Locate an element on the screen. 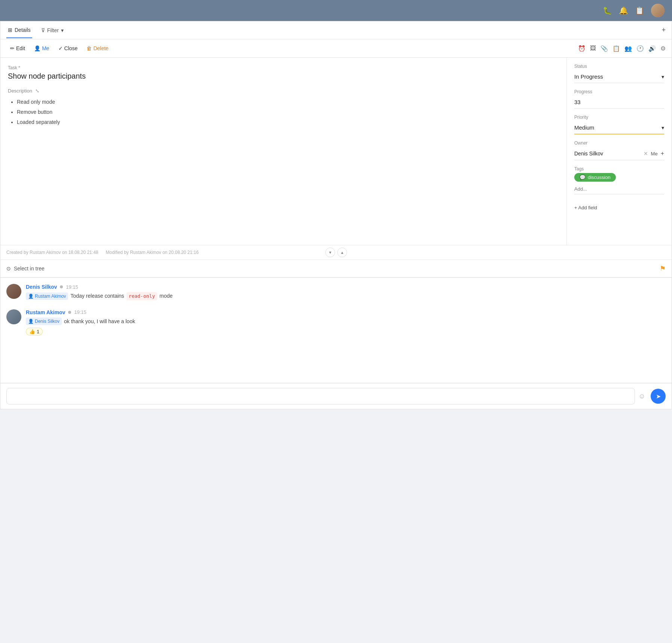  settings-icon: ⚙ is located at coordinates (663, 49).